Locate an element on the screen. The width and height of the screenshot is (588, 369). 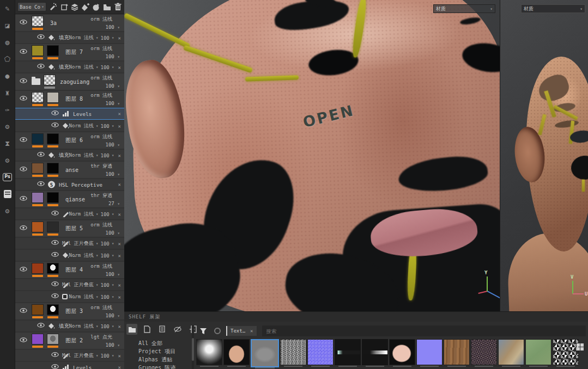
rotate-icon is located at coordinates (64, 7).